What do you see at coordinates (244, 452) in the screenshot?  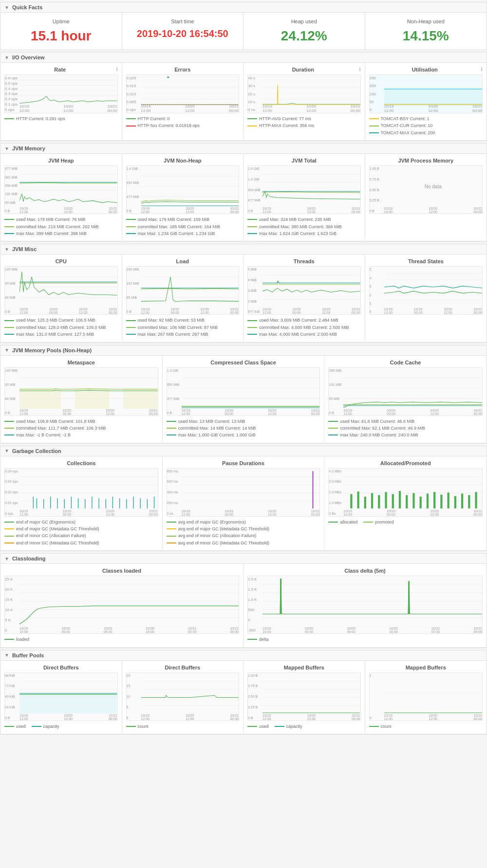 I see `garbage-collection-header: ▼ Garbage Collection` at bounding box center [244, 452].